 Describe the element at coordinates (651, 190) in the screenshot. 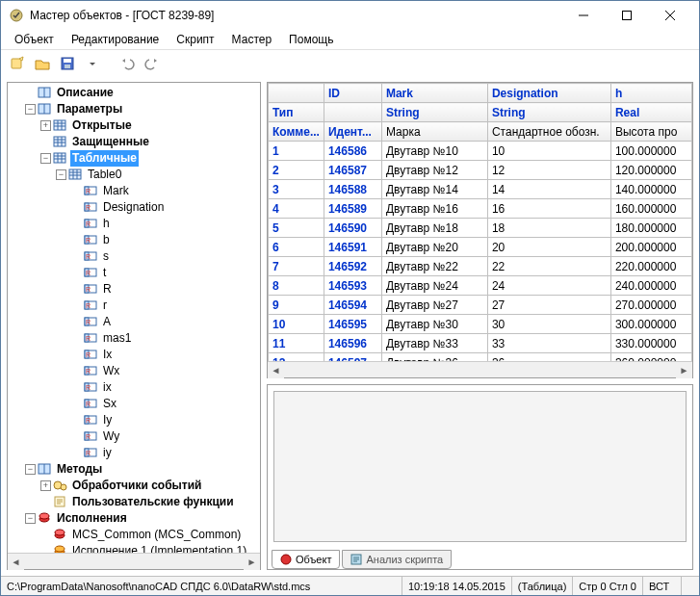

I see `cell-h: 140.000000` at that location.